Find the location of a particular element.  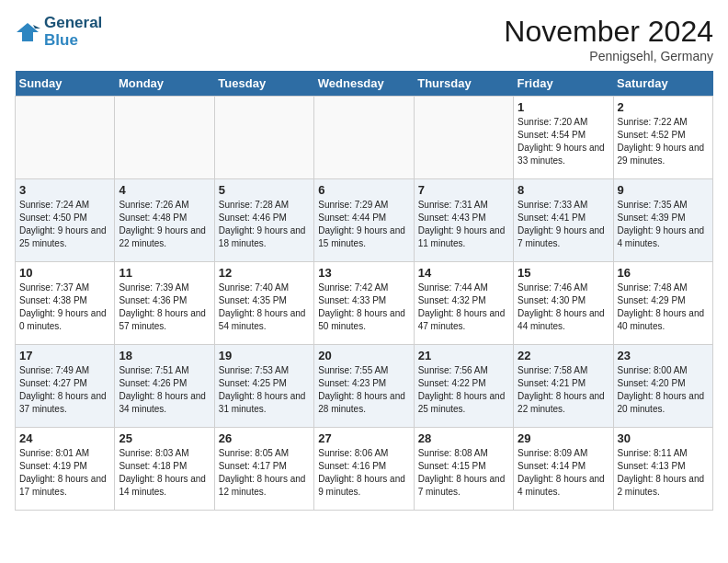

calendar-cell: 27Sunrise: 8:06 AM Sunset: 4:16 PM Dayli… is located at coordinates (364, 469).